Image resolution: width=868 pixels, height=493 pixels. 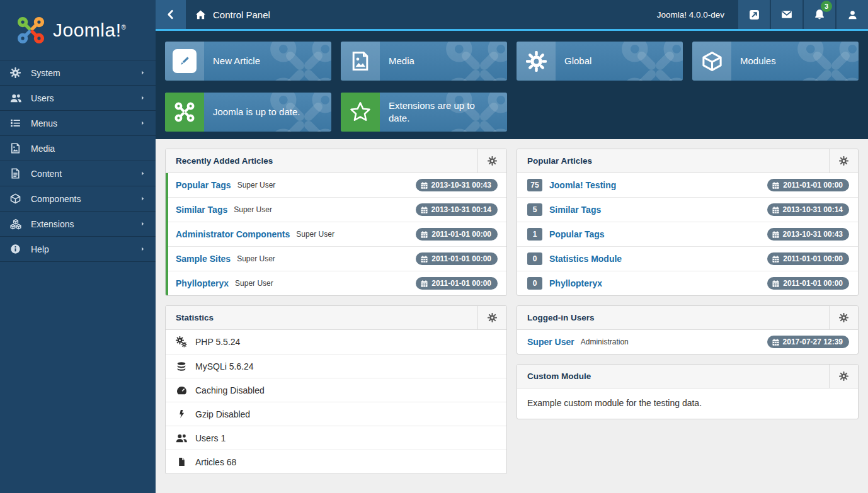 What do you see at coordinates (47, 174) in the screenshot?
I see `sidebar-item-label: Content` at bounding box center [47, 174].